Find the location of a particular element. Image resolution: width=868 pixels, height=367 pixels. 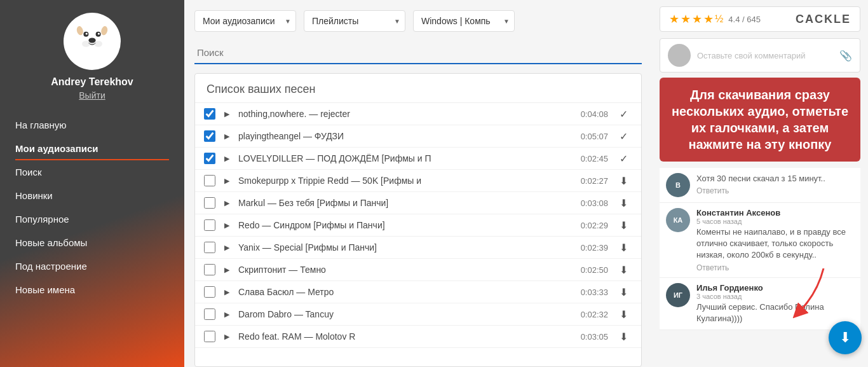

comment-content-1: Константин Аксенов 5 часов назад Коменты… is located at coordinates (775, 240).